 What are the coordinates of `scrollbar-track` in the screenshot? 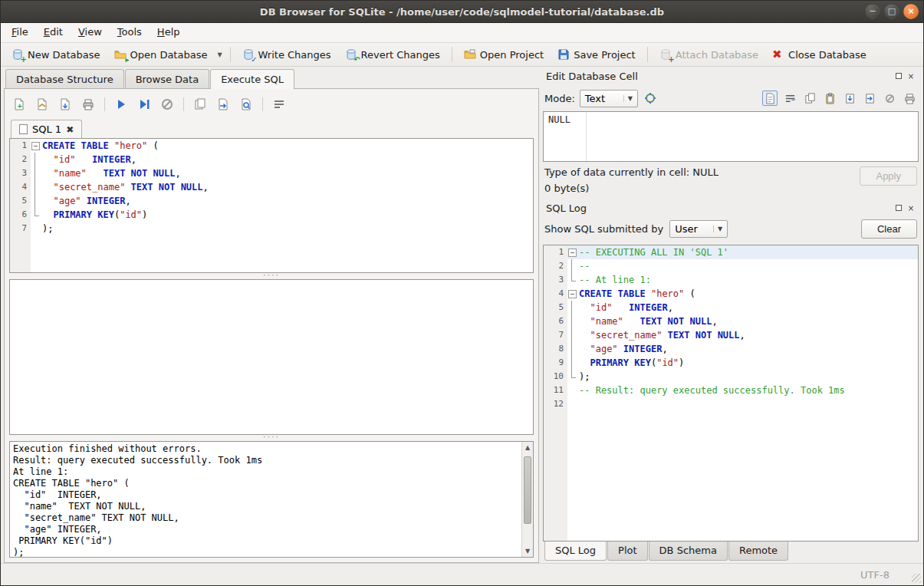 It's located at (528, 499).